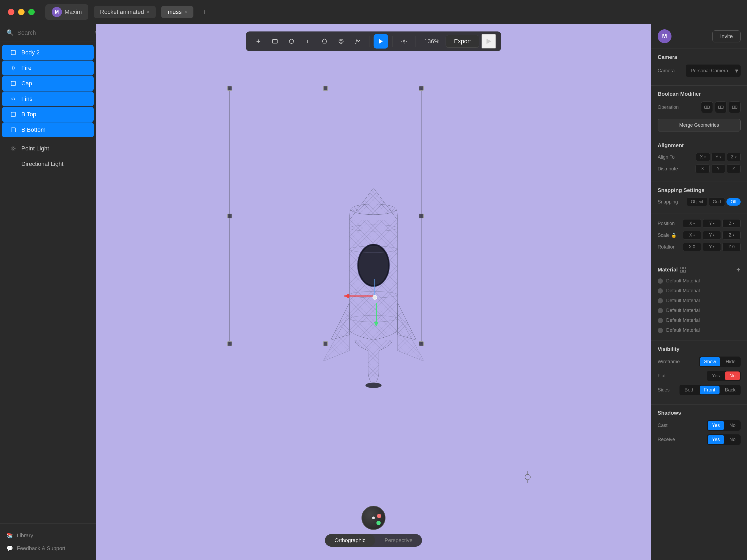 This screenshot has width=747, height=560. I want to click on orthographic-view-btn: Orthographic, so click(350, 540).